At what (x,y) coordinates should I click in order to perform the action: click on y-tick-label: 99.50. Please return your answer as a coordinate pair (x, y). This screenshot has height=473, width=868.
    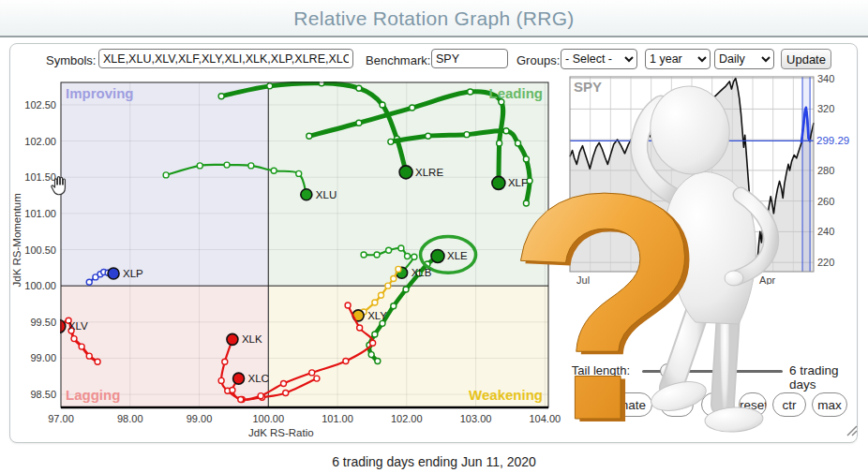
    Looking at the image, I should click on (43, 322).